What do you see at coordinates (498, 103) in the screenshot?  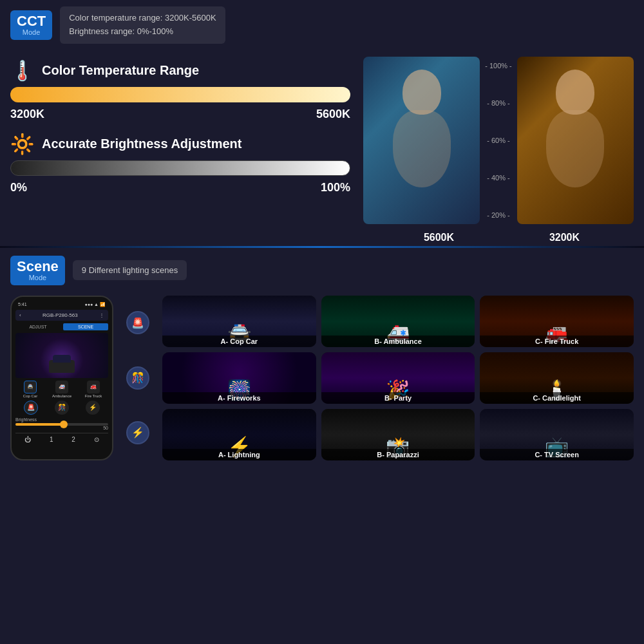 I see `scale-80: - 80% -` at bounding box center [498, 103].